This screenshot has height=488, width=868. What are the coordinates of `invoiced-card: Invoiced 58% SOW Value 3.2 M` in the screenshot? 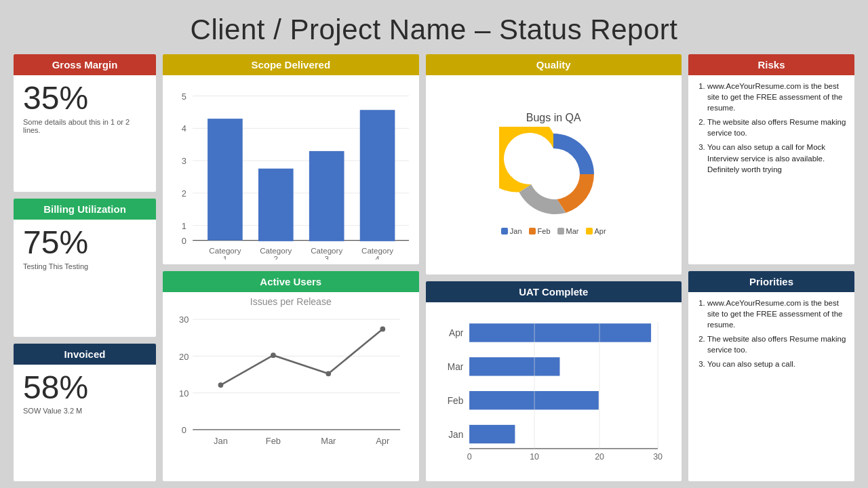 It's located at (85, 412).